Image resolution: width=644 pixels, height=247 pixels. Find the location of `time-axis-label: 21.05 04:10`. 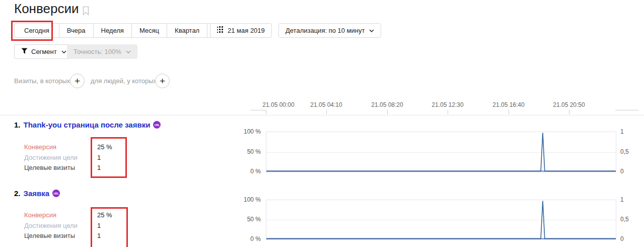

time-axis-label: 21.05 04:10 is located at coordinates (326, 105).